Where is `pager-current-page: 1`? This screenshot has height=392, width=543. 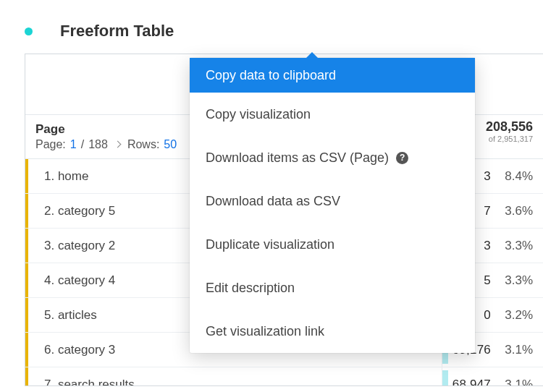 pager-current-page: 1 is located at coordinates (74, 145).